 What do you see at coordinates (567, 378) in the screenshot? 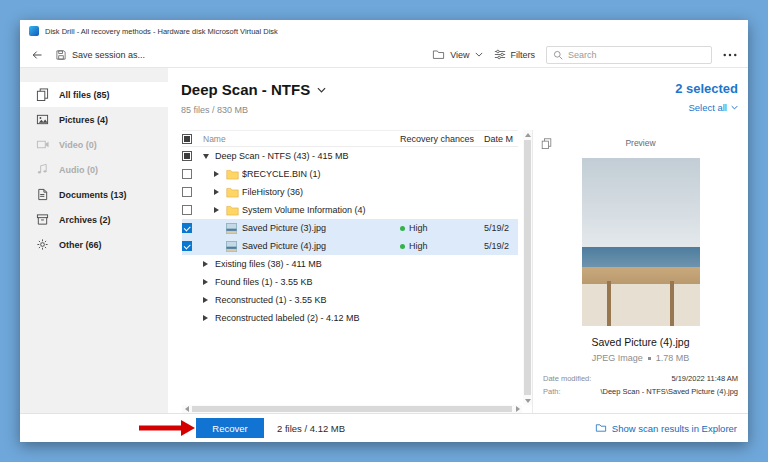
I see `date-modified-label: Date modified:` at bounding box center [567, 378].